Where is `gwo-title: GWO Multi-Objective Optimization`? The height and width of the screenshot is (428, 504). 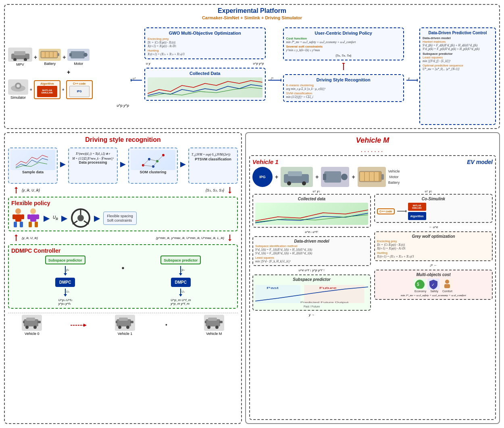 gwo-title: GWO Multi-Objective Optimization is located at coordinates (205, 33).